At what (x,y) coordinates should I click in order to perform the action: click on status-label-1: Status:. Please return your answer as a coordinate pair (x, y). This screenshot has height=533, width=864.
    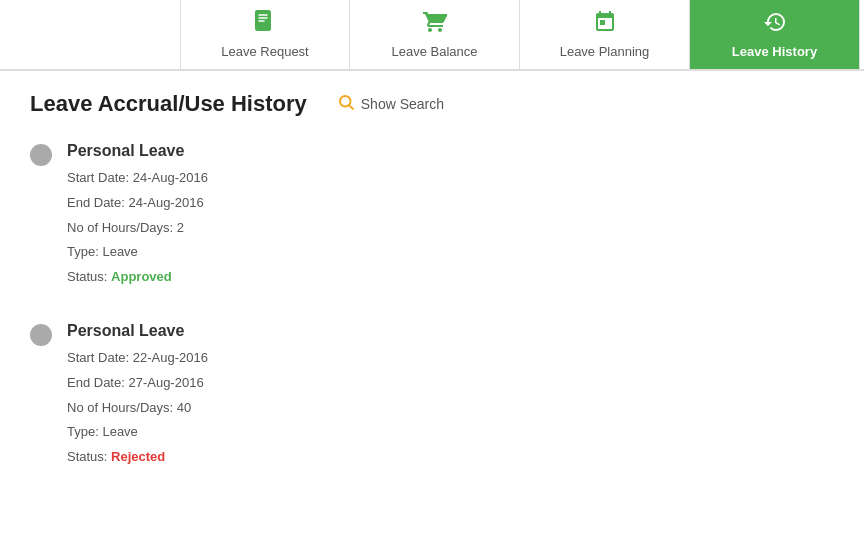
    Looking at the image, I should click on (87, 276).